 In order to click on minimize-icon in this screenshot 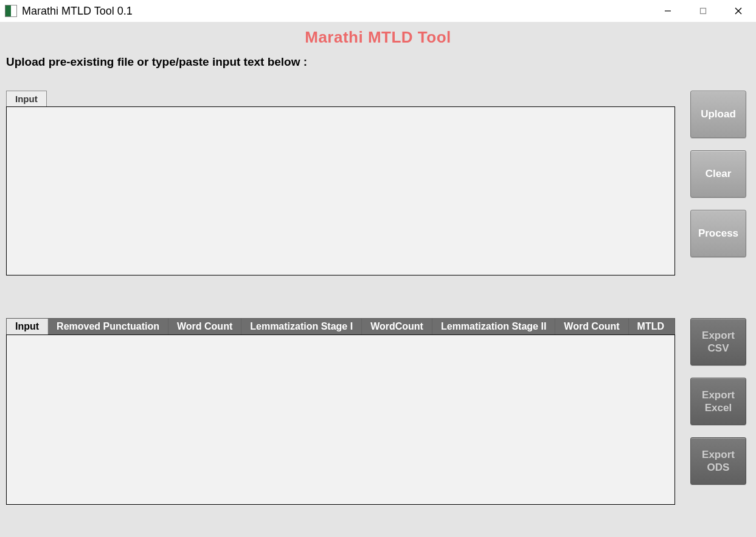, I will do `click(668, 11)`.